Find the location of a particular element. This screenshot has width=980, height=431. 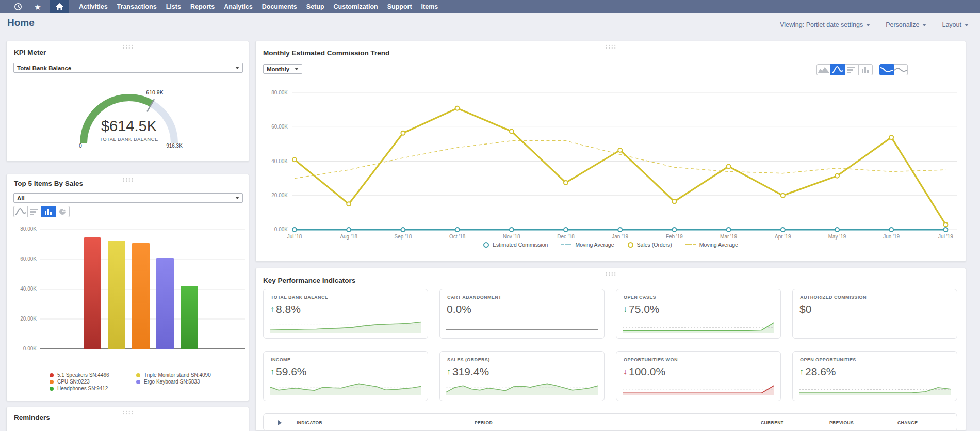

top5-chart-type-toggle is located at coordinates (41, 212).